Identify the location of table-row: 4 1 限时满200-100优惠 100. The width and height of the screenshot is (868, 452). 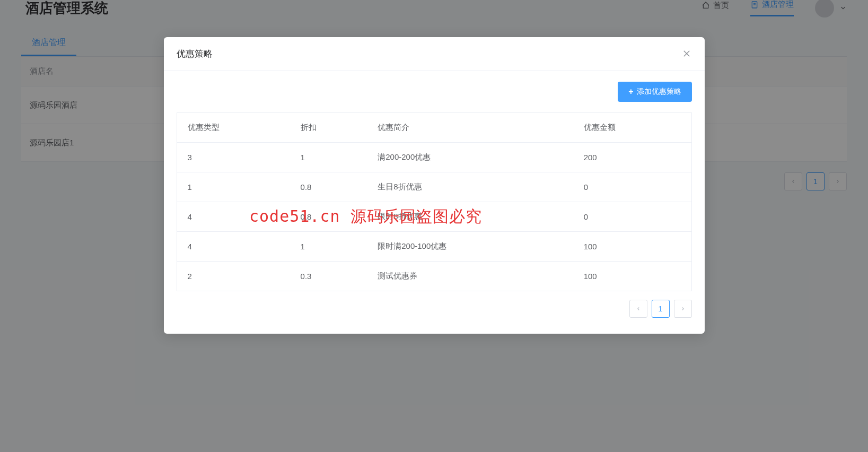
(434, 247).